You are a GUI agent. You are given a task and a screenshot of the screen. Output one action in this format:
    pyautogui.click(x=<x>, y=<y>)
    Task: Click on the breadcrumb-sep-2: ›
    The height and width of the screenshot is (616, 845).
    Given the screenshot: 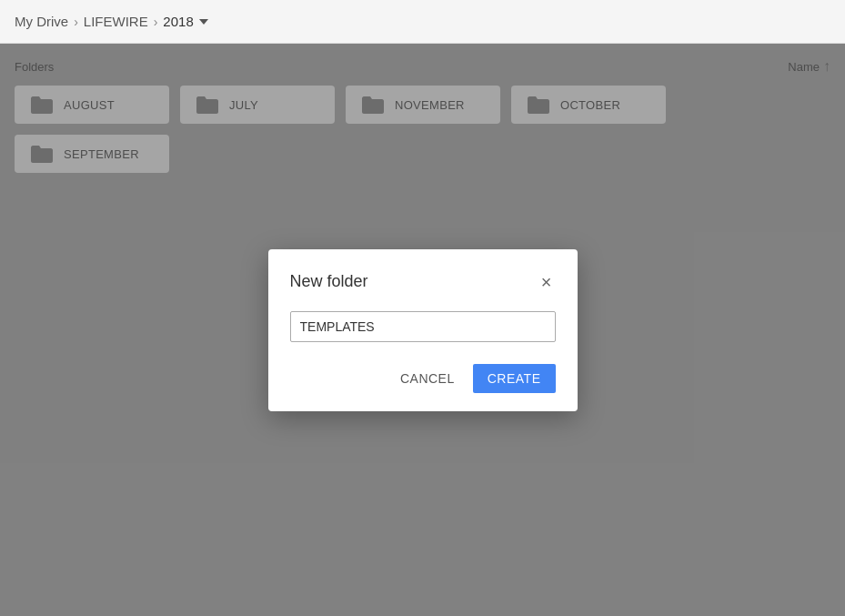 What is the action you would take?
    pyautogui.click(x=156, y=22)
    